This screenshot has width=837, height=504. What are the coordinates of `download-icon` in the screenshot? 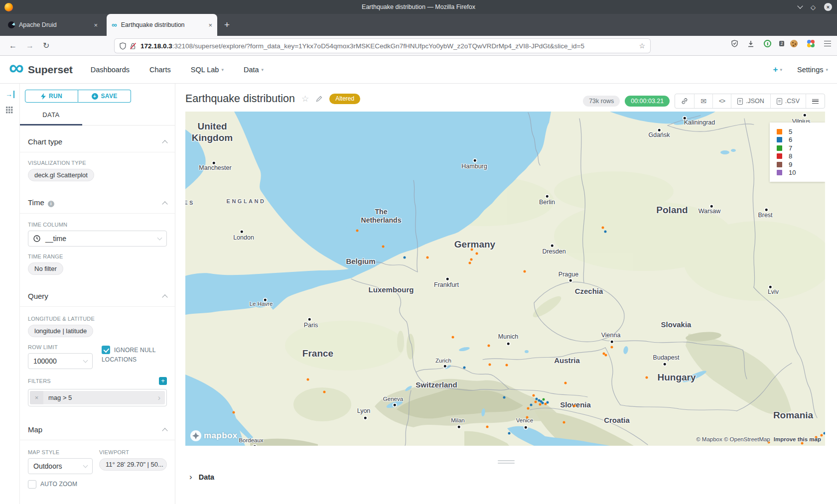 It's located at (751, 44).